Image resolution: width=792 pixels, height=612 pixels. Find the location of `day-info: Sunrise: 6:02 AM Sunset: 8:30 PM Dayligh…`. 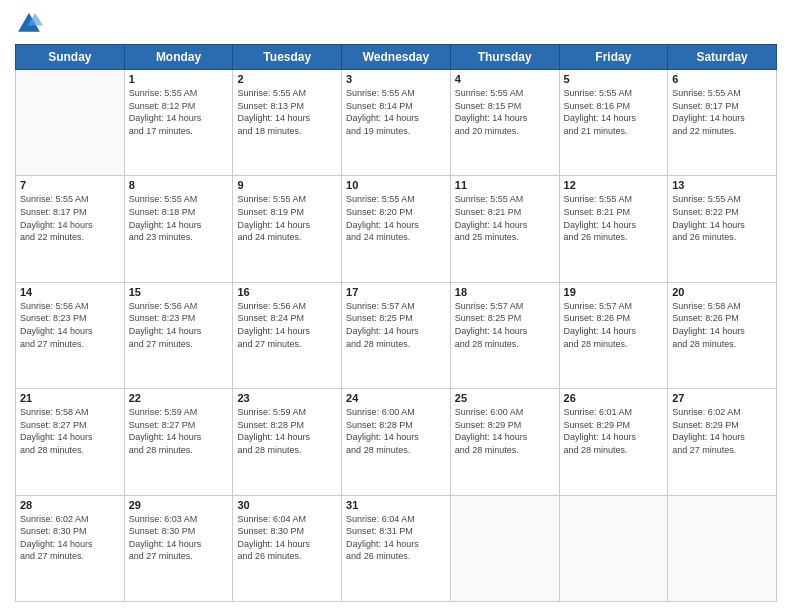

day-info: Sunrise: 6:02 AM Sunset: 8:30 PM Dayligh… is located at coordinates (70, 538).